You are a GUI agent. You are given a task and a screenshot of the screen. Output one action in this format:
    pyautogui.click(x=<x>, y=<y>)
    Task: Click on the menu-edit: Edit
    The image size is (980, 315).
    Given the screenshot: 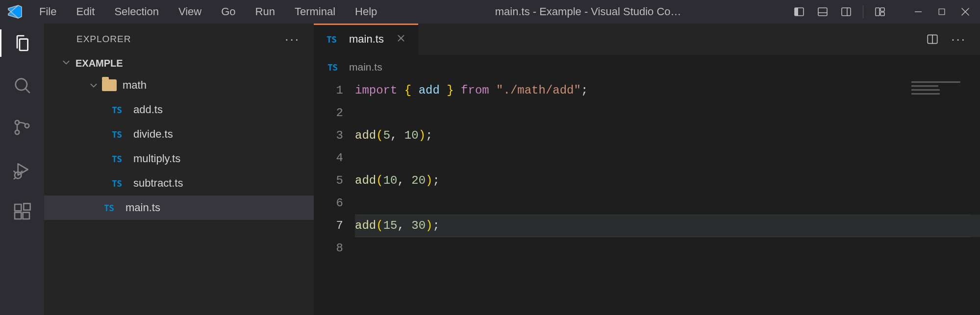 What is the action you would take?
    pyautogui.click(x=85, y=12)
    